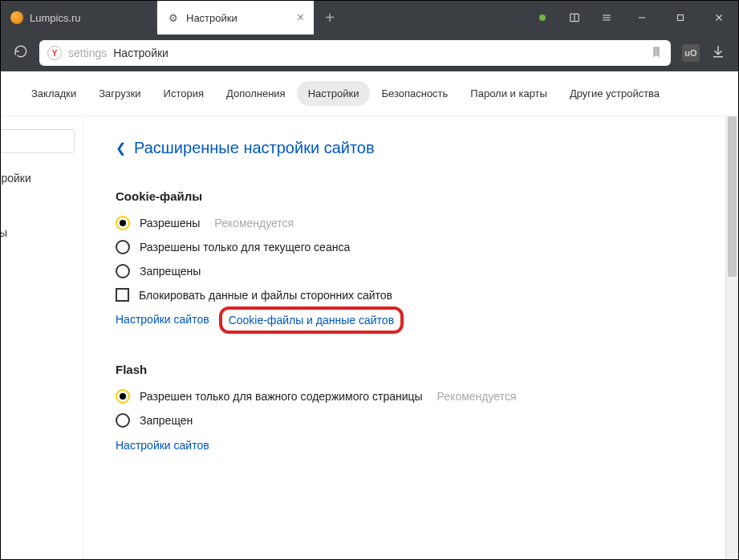 The width and height of the screenshot is (739, 560). What do you see at coordinates (311, 320) in the screenshot?
I see `highlighted-link: Cookie-файлы и данные сайтов` at bounding box center [311, 320].